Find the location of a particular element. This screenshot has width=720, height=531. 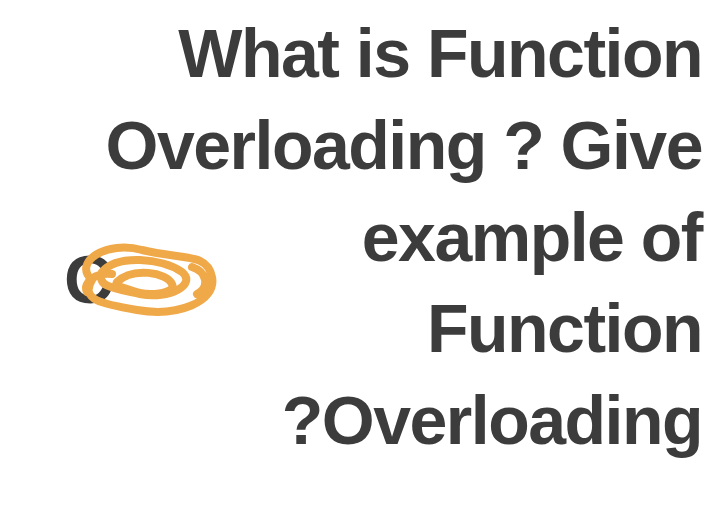

obscured-character: C is located at coordinates (88, 279).